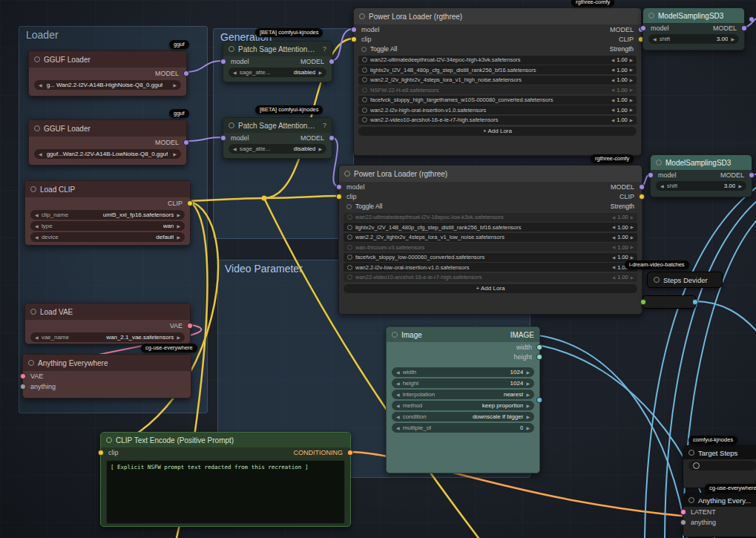  Describe the element at coordinates (490, 240) in the screenshot. I see `node-power-lora-loader-2: Power Lora Loader (rgthree) model MODEL …` at that location.